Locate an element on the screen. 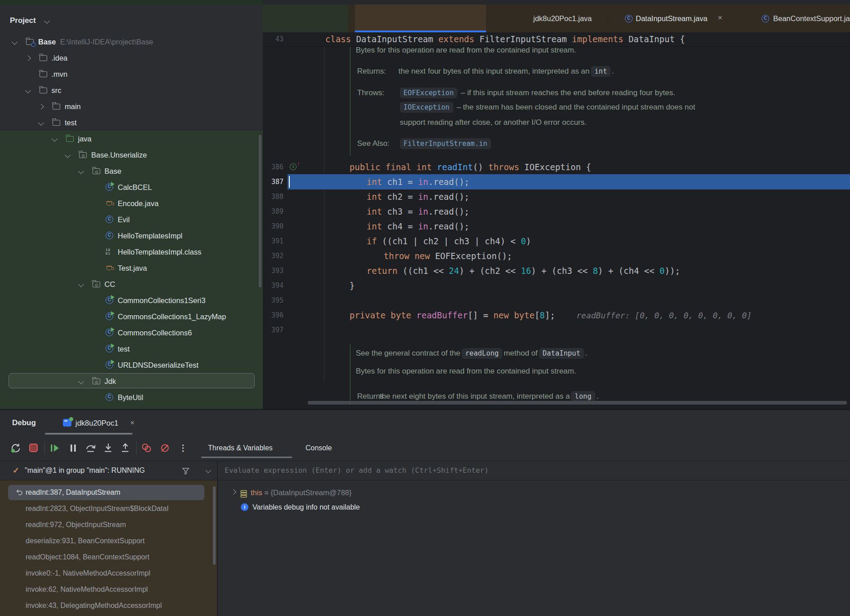 The width and height of the screenshot is (850, 616). implements-method-gutter-icon: I is located at coordinates (293, 167).